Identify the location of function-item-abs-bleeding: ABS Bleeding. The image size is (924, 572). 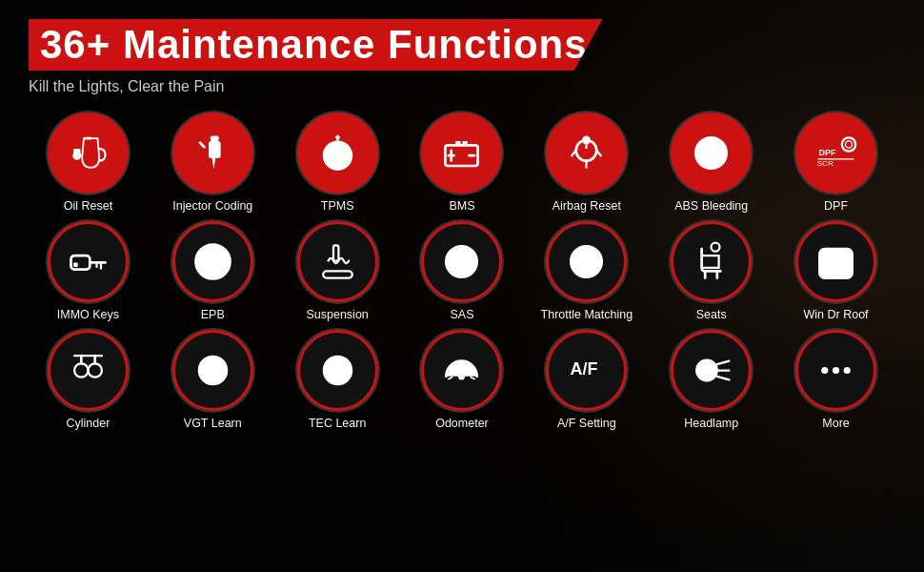
(711, 163).